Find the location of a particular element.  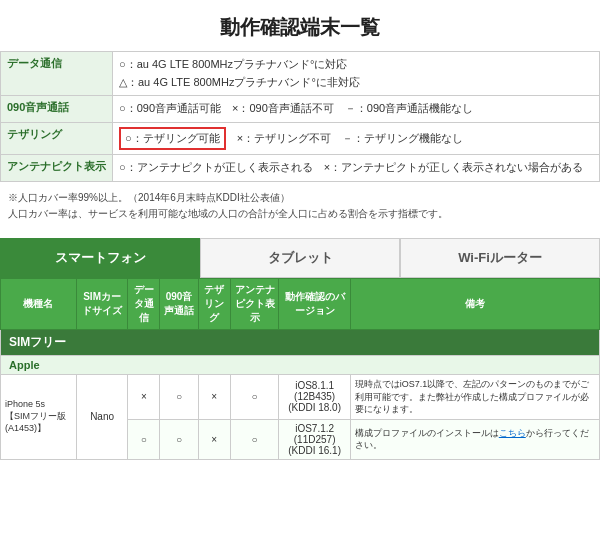

tab-tablet: タブレット is located at coordinates (300, 258).